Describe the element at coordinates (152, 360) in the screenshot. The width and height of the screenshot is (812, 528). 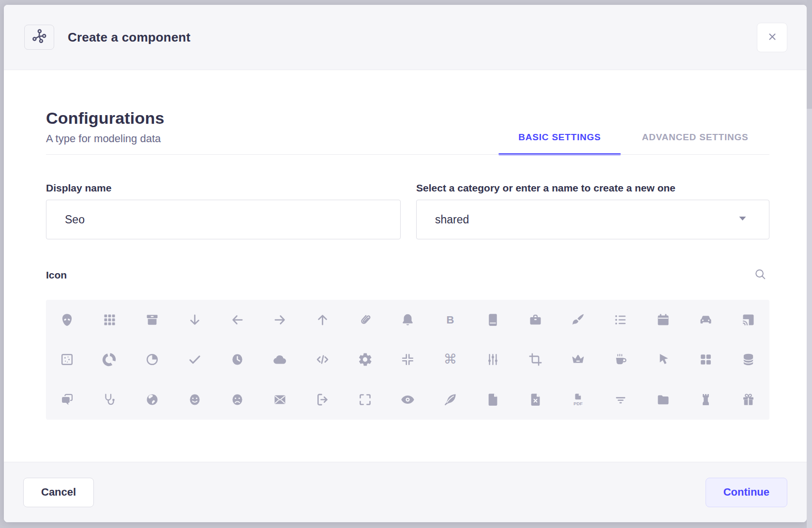
I see `icon-option-chart-pie` at that location.